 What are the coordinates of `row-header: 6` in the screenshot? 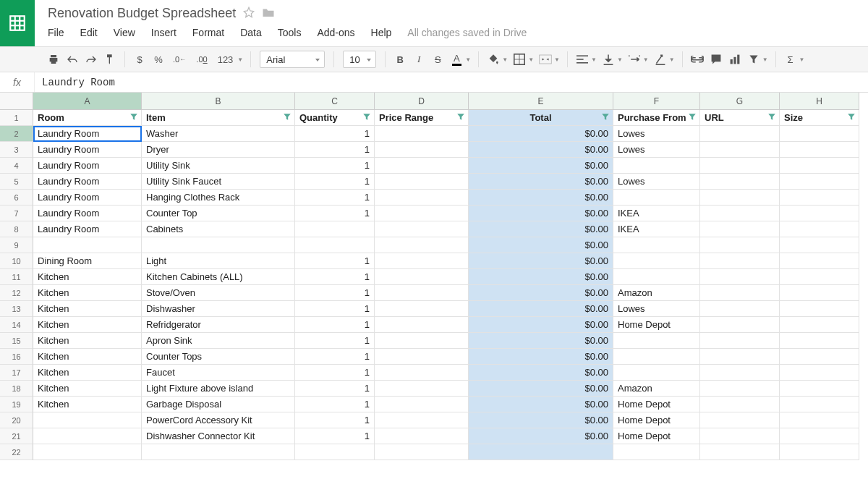 It's located at (17, 198).